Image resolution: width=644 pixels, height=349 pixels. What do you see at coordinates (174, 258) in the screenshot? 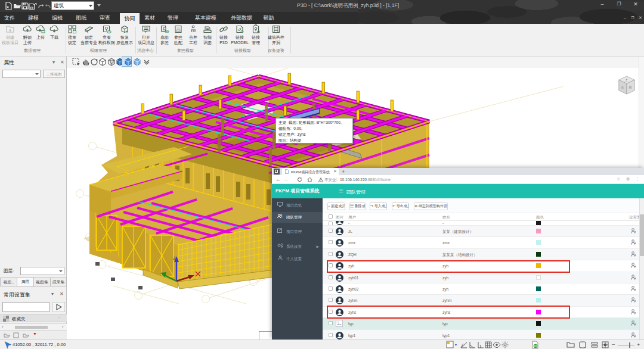
I see `svg-text: Z` at bounding box center [174, 258].